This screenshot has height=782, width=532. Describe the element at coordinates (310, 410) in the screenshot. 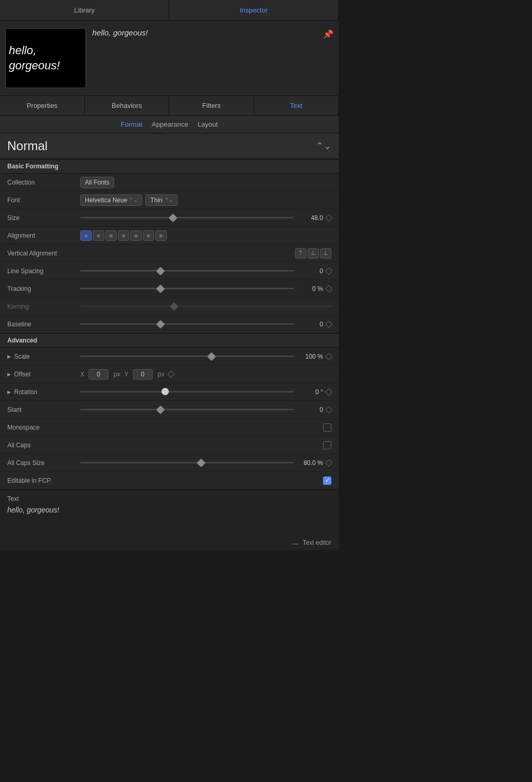

I see `value-slant: 0` at that location.